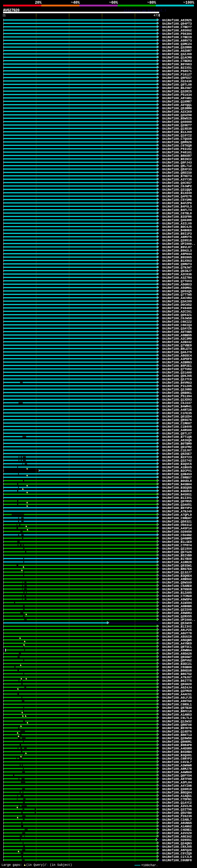 The height and width of the screenshot is (868, 197). Describe the element at coordinates (177, 617) in the screenshot. I see `svg-text: UniRef100_Q2RX55` at that location.